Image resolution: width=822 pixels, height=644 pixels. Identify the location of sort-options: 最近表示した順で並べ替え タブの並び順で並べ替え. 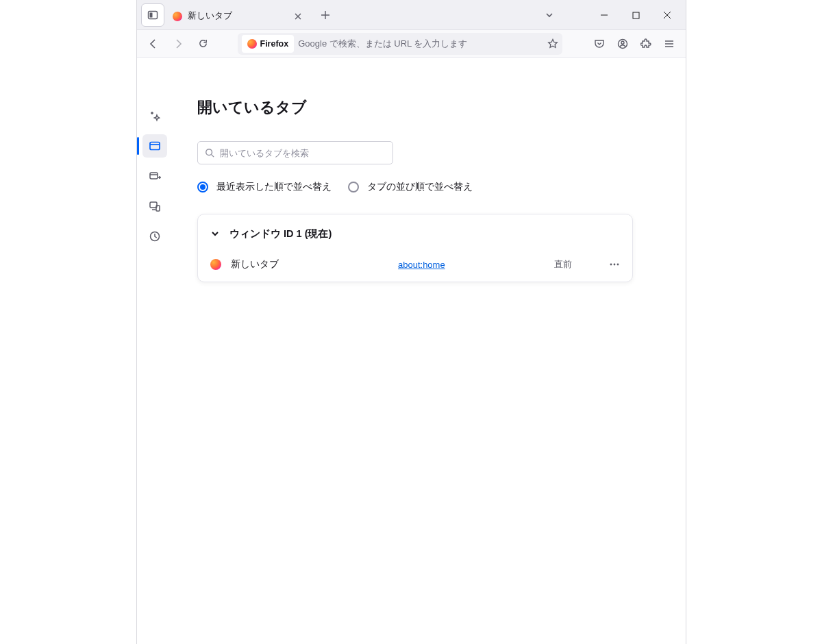
(427, 187).